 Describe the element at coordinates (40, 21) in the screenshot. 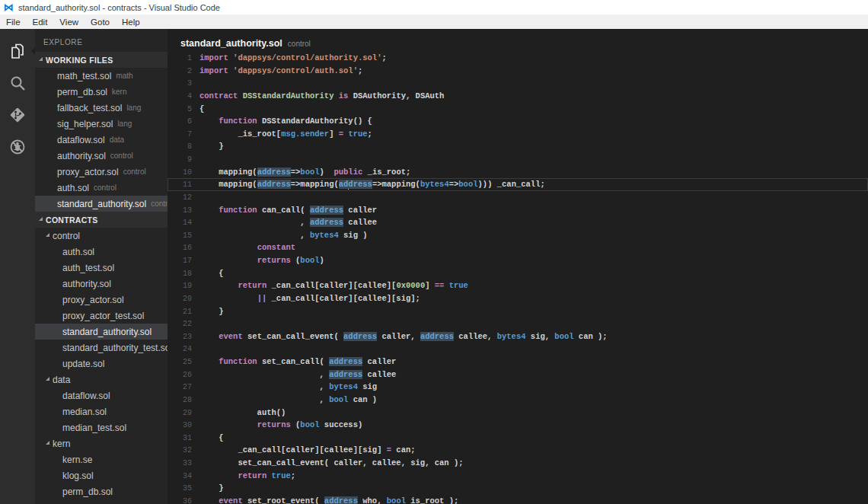

I see `menu-item-edit: Edit` at that location.